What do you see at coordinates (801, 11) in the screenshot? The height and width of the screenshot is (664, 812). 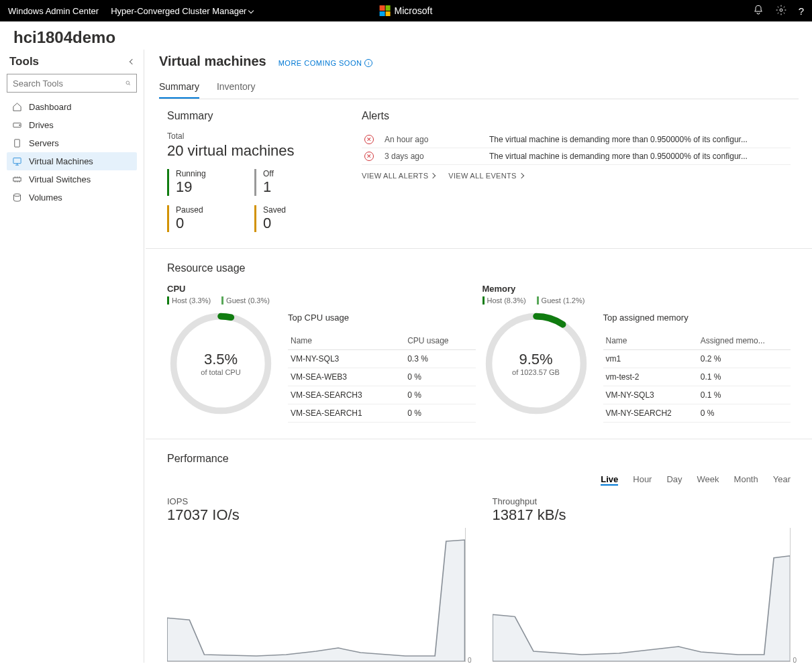 I see `help-icon: ?` at bounding box center [801, 11].